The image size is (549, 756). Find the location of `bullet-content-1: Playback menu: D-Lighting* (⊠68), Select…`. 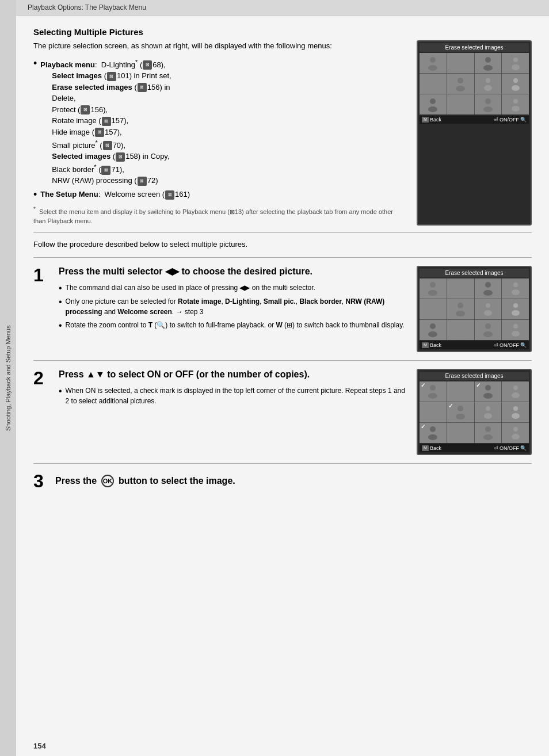

bullet-content-1: Playback menu: D-Lighting* (⊠68), Select… is located at coordinates (223, 122).